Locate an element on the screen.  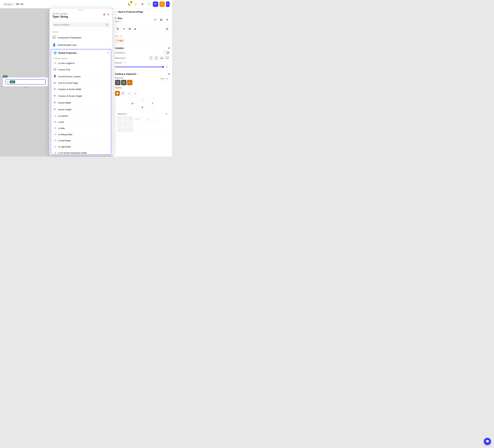
notification-btn: 5 🐛 is located at coordinates (129, 4).